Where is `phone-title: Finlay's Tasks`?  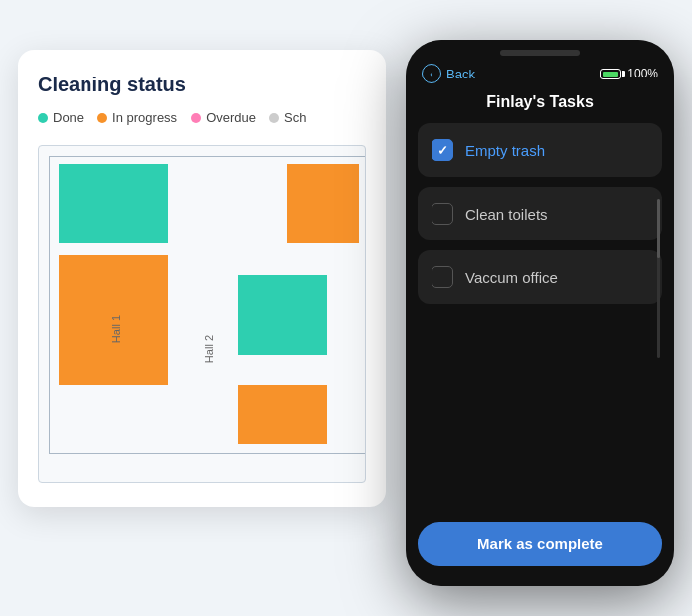
phone-title: Finlay's Tasks is located at coordinates (540, 102).